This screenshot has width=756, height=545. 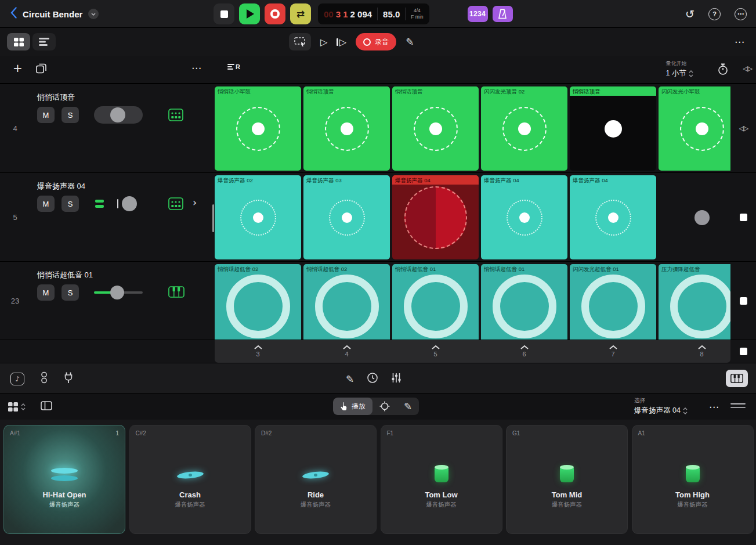 I want to click on duplicate-button, so click(x=41, y=70).